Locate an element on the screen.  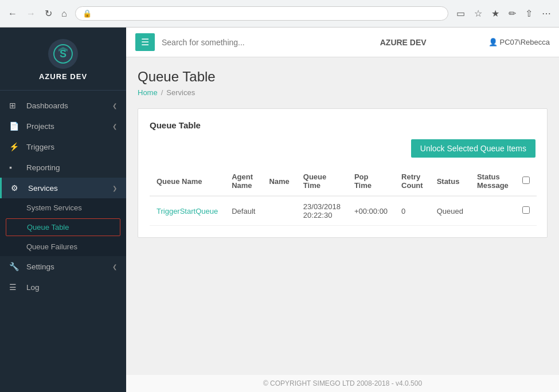
collections-icon: ★ is located at coordinates (495, 14).